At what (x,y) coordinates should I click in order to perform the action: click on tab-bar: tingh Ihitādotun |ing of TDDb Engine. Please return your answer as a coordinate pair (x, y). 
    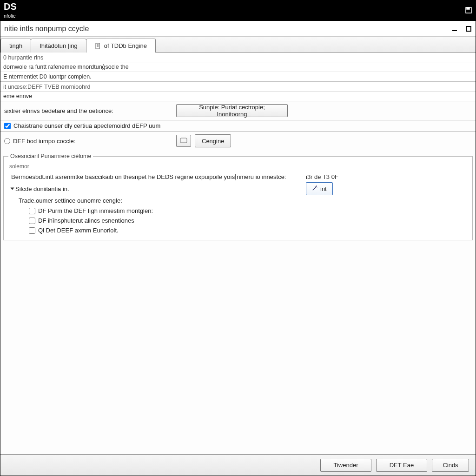
    Looking at the image, I should click on (238, 45).